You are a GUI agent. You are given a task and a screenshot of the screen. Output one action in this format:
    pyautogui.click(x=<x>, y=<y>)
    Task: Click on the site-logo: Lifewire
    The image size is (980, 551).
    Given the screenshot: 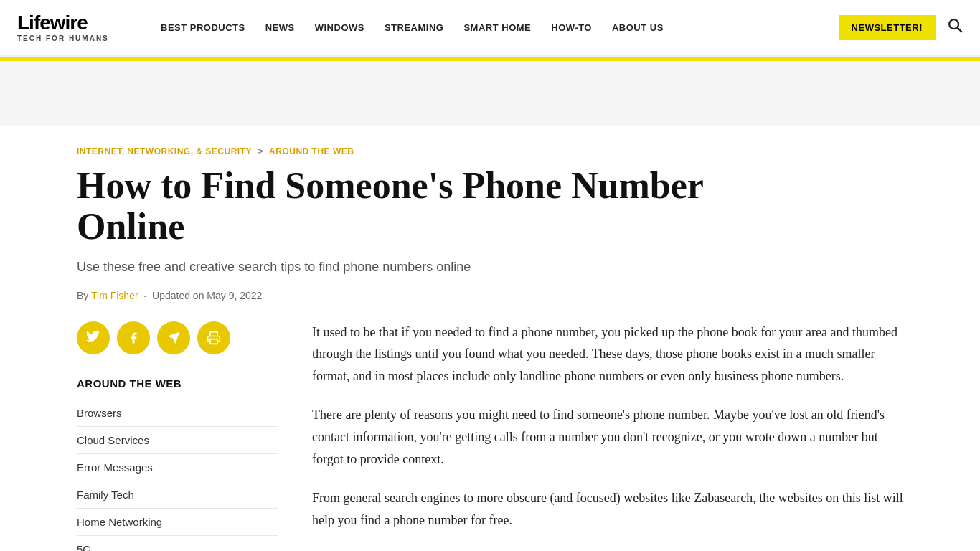 What is the action you would take?
    pyautogui.click(x=75, y=23)
    